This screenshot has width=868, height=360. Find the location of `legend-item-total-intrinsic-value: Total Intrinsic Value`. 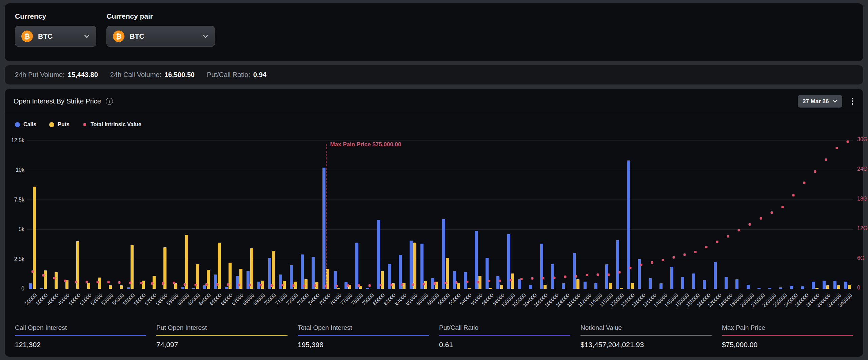

legend-item-total-intrinsic-value: Total Intrinsic Value is located at coordinates (112, 125).